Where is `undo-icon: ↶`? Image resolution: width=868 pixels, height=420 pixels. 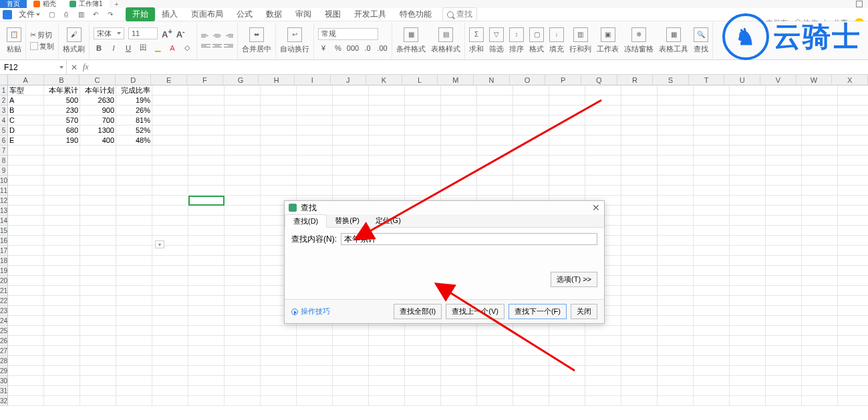 undo-icon: ↶ is located at coordinates (96, 15).